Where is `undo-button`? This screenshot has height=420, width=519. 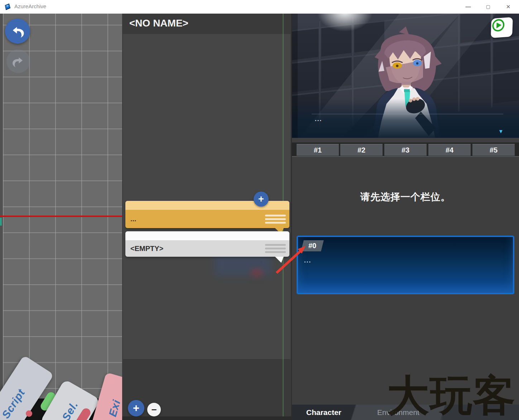 undo-button is located at coordinates (18, 31).